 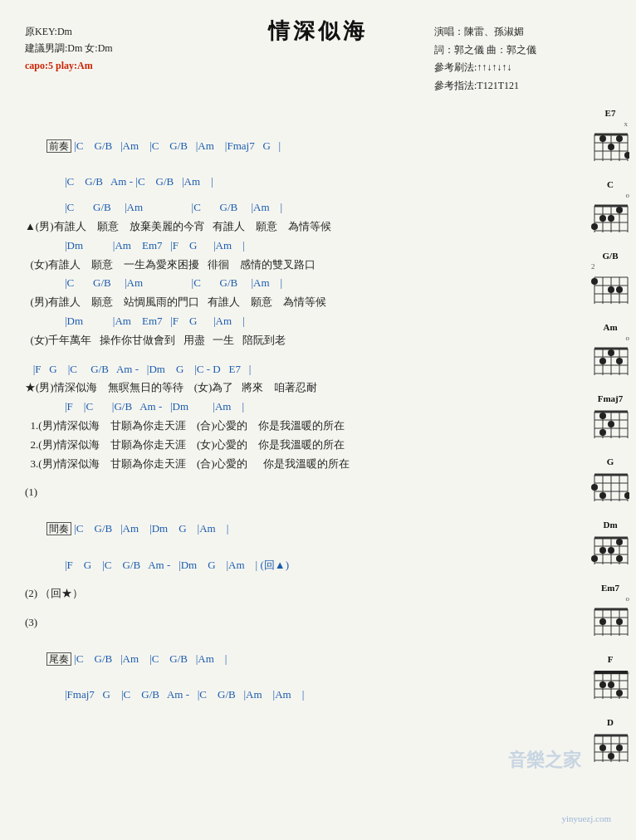 What do you see at coordinates (610, 349) in the screenshot?
I see `chord-am: Am o` at bounding box center [610, 349].